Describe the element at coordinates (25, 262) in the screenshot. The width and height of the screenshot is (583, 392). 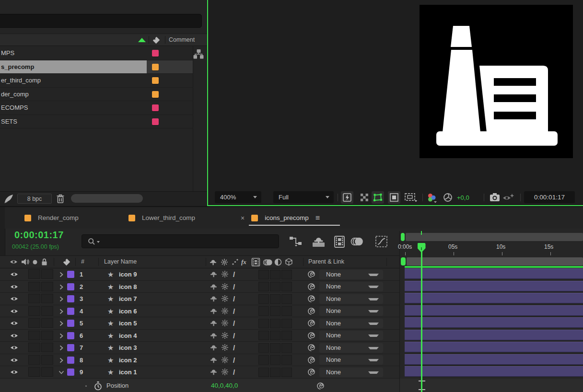
I see `audio-speaker-icon` at that location.